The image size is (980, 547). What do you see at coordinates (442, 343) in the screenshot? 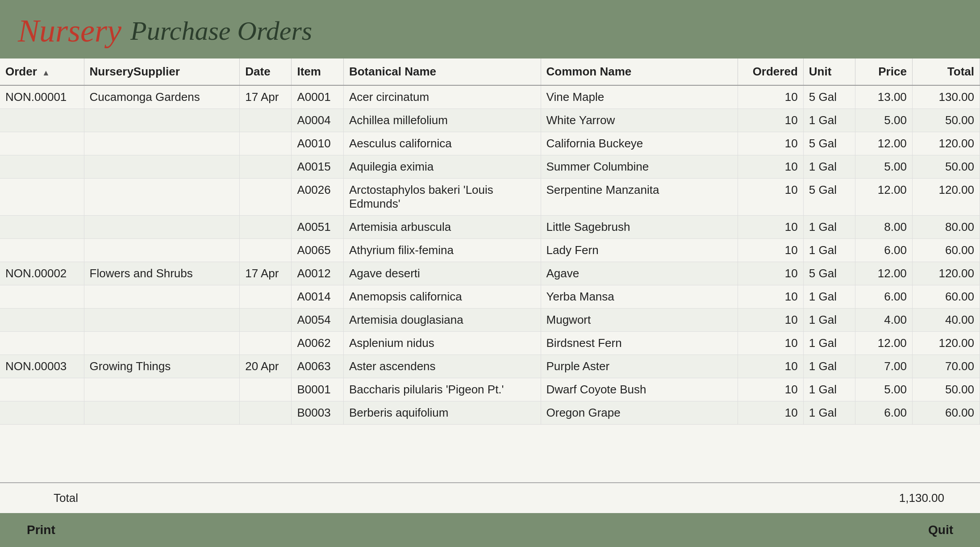
I see `table-cell: Asplenium nidus` at bounding box center [442, 343].